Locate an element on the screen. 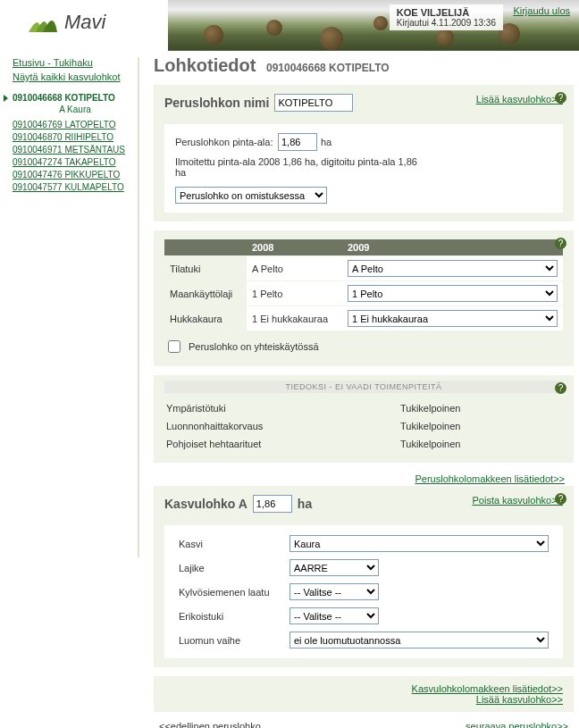 This screenshot has height=728, width=579. basic-form-more-link: Peruslohkolomakkeen lisätiedot>> is located at coordinates (490, 479).